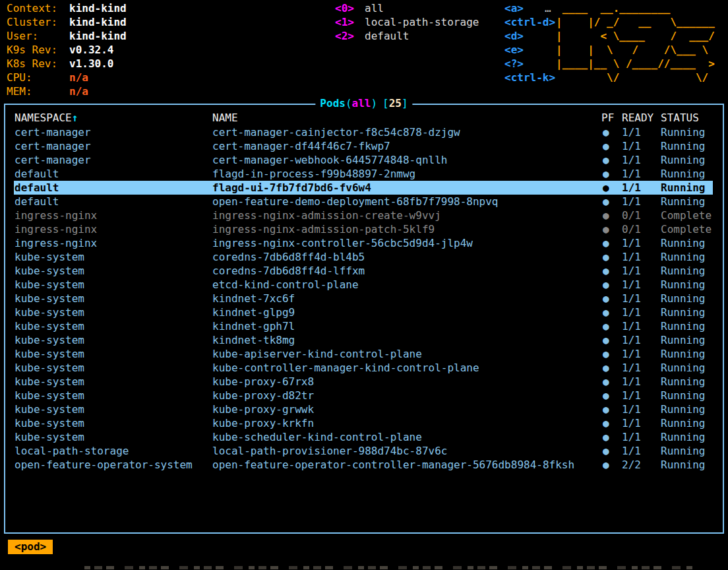 This screenshot has width=728, height=570. I want to click on table-row: defaultflagd-ui-7fb7fd7bd6-fv6w4●1/1Runn…, so click(364, 187).